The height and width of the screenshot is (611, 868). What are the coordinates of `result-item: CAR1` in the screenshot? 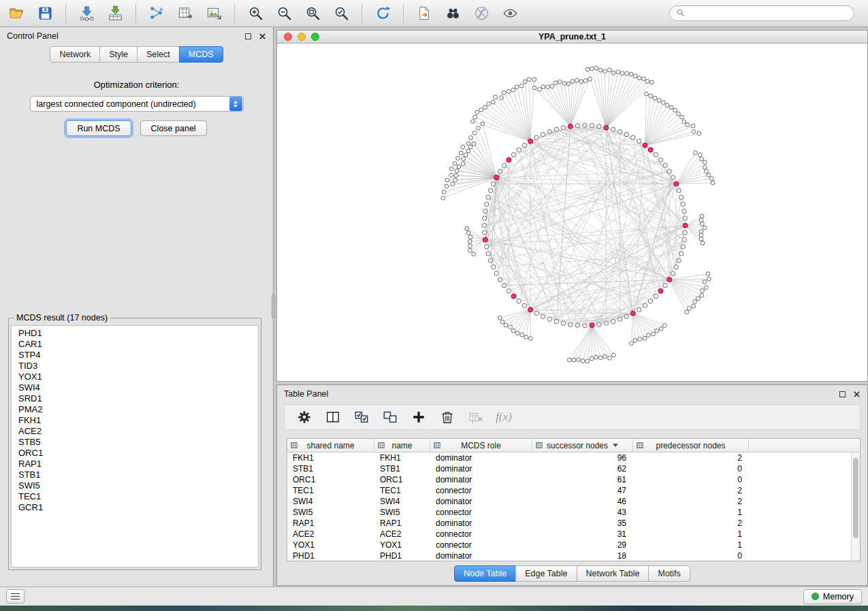 It's located at (135, 344).